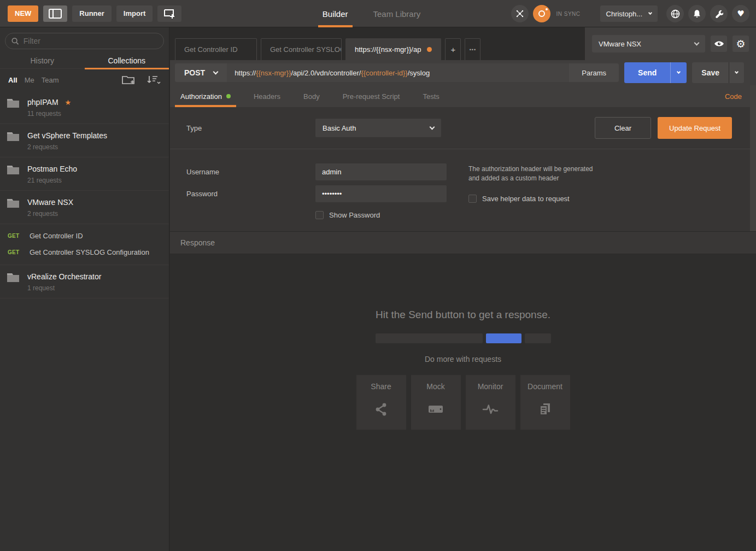  I want to click on request-get-controller-syslog: GET Get Controller SYSLOG Configuration, so click(84, 252).